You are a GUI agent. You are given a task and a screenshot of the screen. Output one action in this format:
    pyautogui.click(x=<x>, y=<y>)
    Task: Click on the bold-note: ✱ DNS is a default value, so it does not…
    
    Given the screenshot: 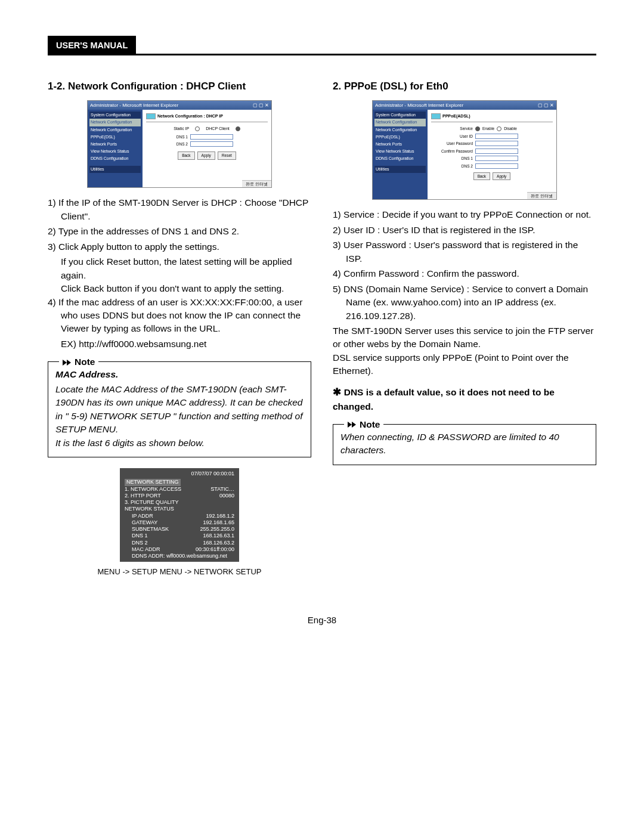 What is the action you would take?
    pyautogui.click(x=465, y=400)
    